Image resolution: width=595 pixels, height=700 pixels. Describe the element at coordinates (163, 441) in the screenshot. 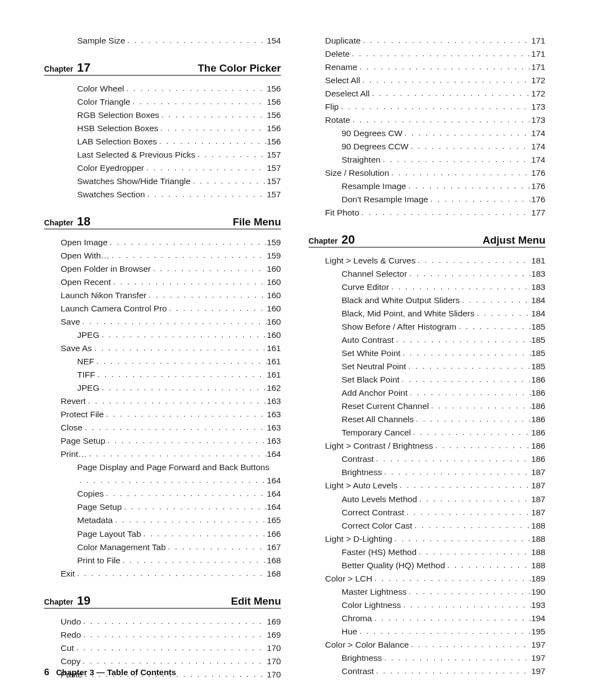

I see `toc-entry: Page Setup. . . . . . . . . . . . . . . …` at that location.